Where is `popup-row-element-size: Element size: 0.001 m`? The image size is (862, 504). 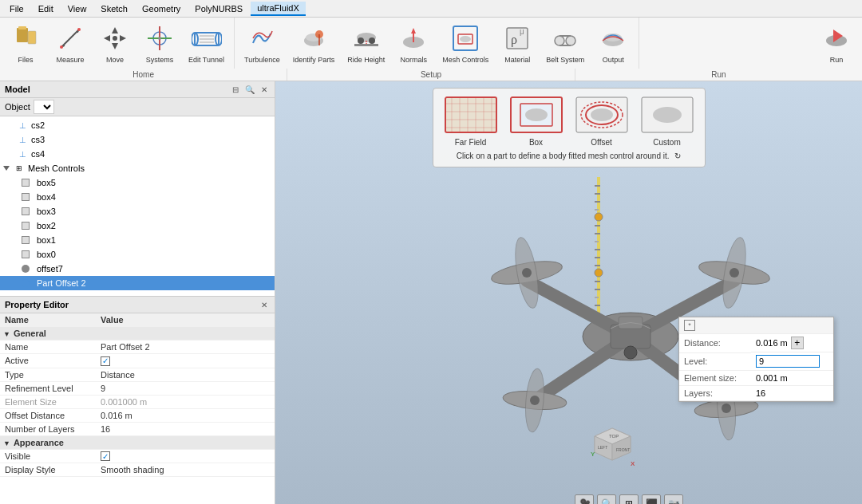
popup-row-element-size: Element size: 0.001 m is located at coordinates (757, 378).